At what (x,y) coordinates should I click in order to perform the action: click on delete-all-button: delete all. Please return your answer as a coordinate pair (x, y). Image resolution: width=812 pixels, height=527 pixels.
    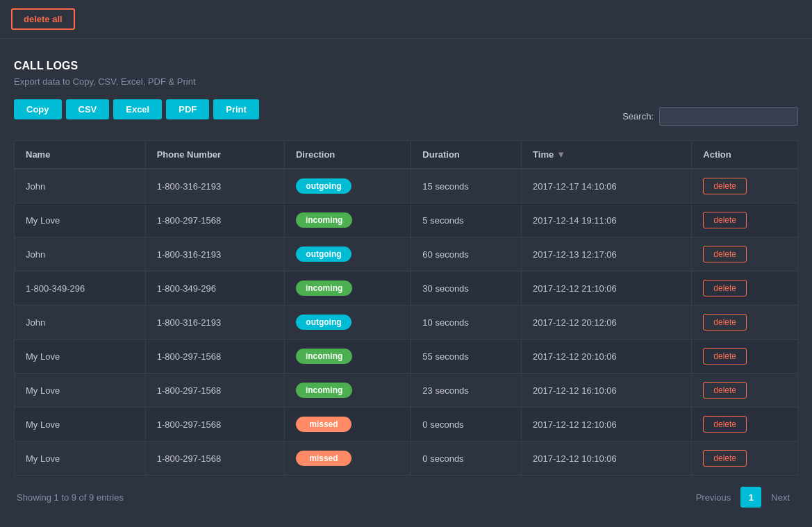
    Looking at the image, I should click on (43, 19).